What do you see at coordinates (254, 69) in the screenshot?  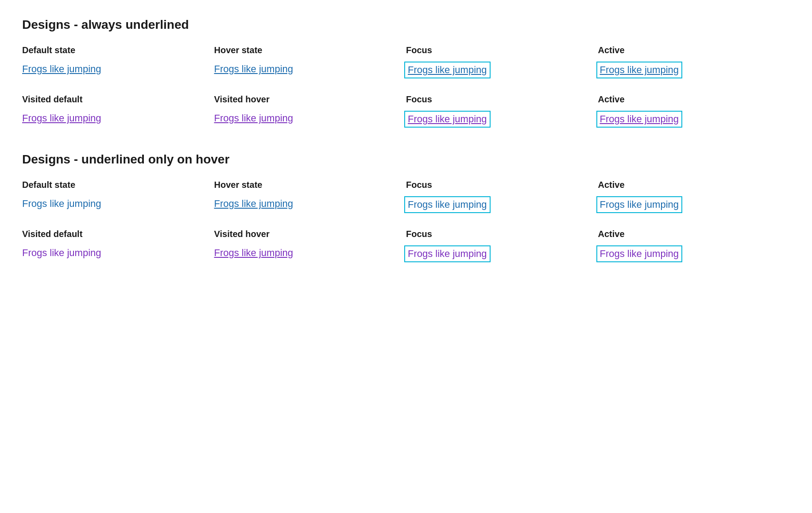 I see `link-hover-blue-0-0-1: Frogs like jumping` at bounding box center [254, 69].